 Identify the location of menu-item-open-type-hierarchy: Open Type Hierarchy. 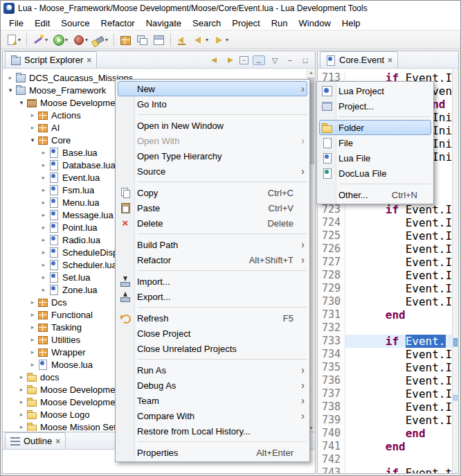
(213, 156).